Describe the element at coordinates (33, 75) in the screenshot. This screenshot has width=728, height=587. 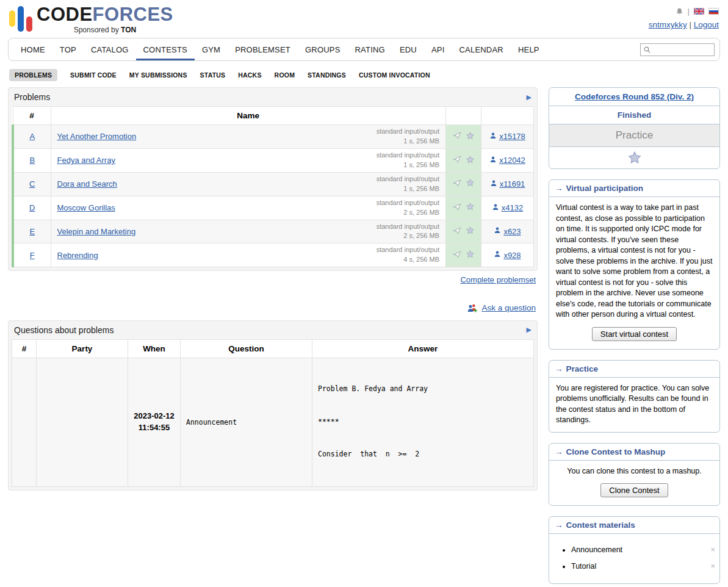
I see `tab-problems: PROBLEMS` at that location.